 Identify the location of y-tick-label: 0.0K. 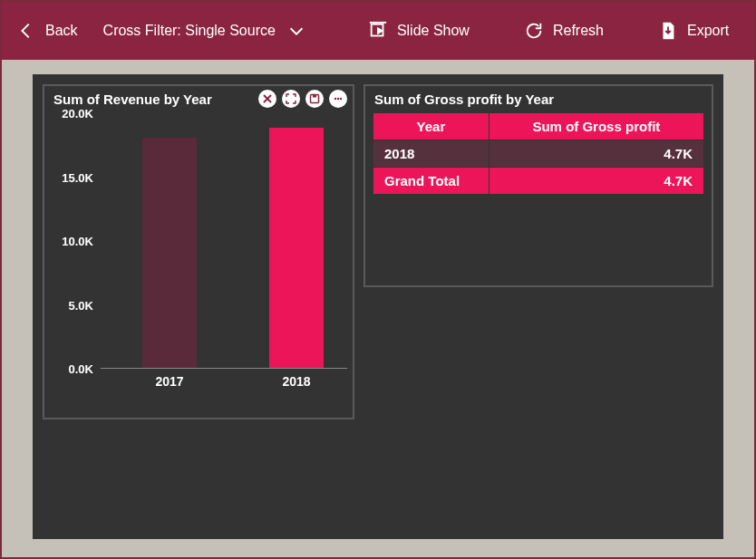
(69, 370).